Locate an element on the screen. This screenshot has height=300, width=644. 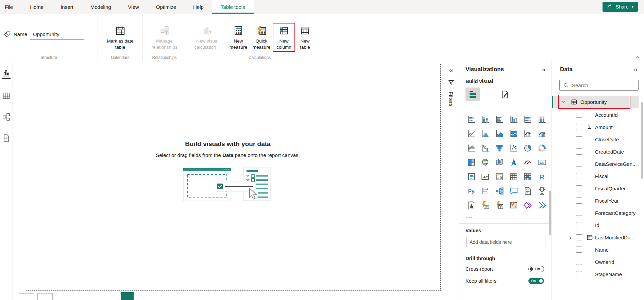
manage-relationships-button: Manage relationships is located at coordinates (165, 37).